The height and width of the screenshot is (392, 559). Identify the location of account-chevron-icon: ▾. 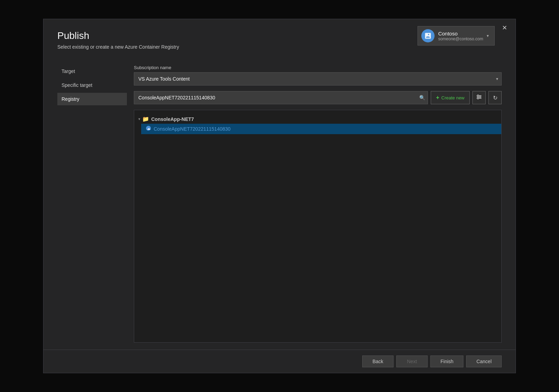
(488, 36).